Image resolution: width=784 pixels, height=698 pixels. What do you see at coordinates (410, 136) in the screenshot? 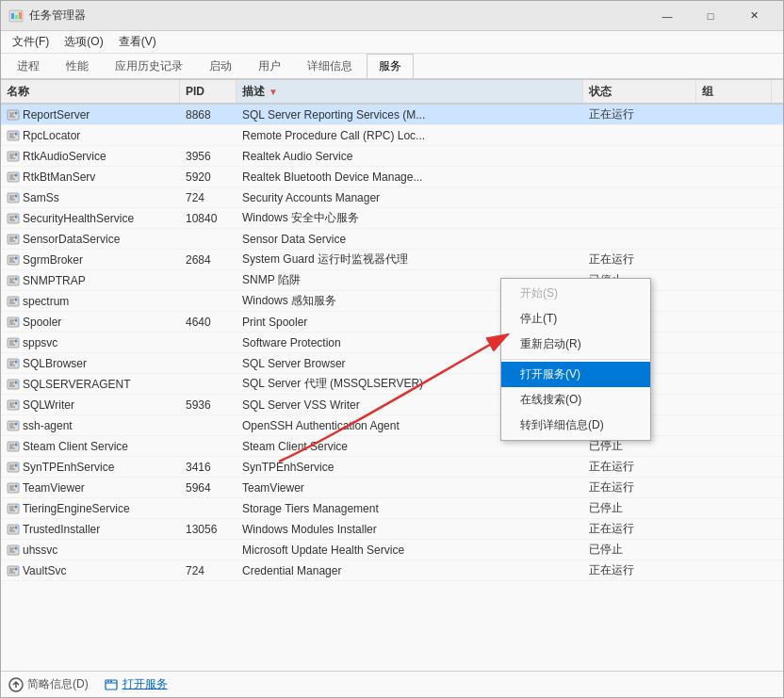
I see `cell-desc: Remote Procedure Call (RPC) Loc...` at bounding box center [410, 136].